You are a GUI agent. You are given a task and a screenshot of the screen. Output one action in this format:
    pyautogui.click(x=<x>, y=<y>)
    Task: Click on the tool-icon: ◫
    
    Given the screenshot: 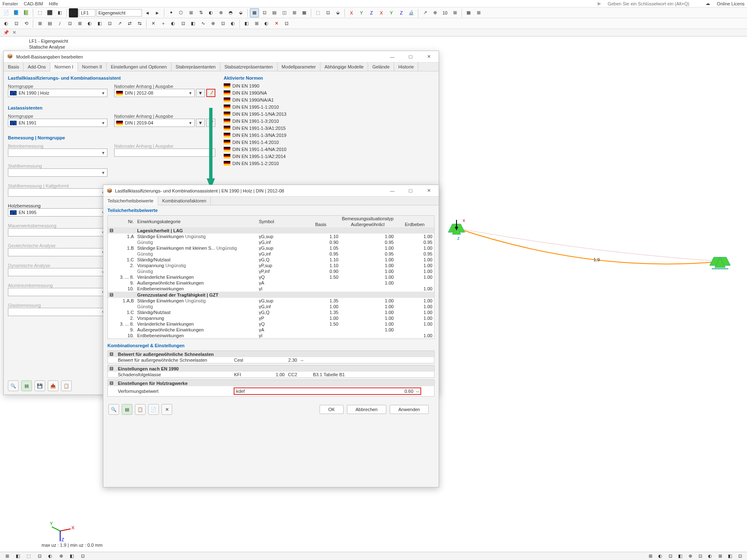 What is the action you would take?
    pyautogui.click(x=284, y=13)
    